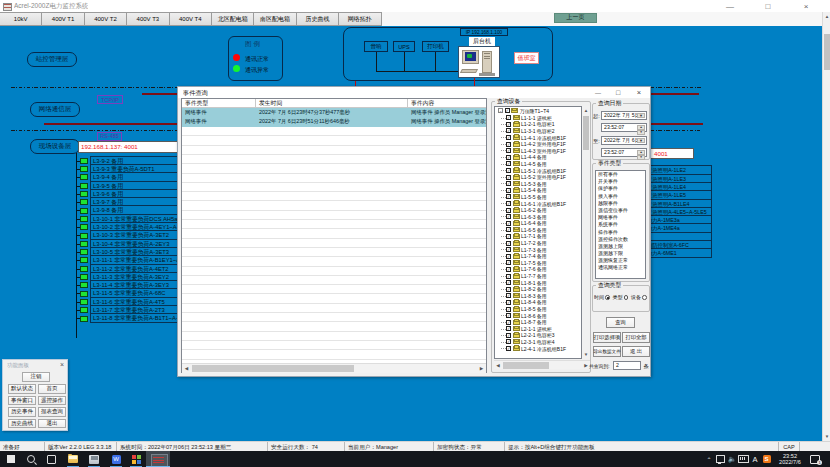 The image size is (830, 467). Describe the element at coordinates (51, 459) in the screenshot. I see `task-view-icon` at that location.